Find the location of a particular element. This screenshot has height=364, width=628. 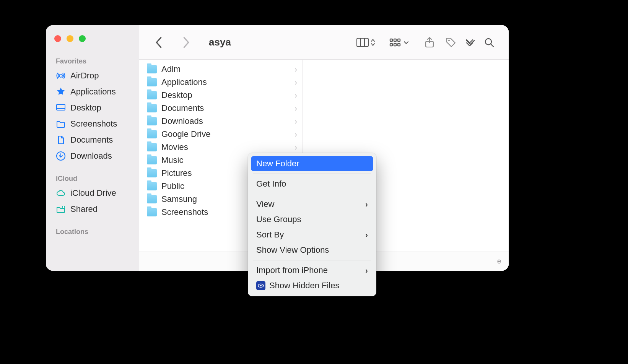

overflow-button is located at coordinates (470, 42).